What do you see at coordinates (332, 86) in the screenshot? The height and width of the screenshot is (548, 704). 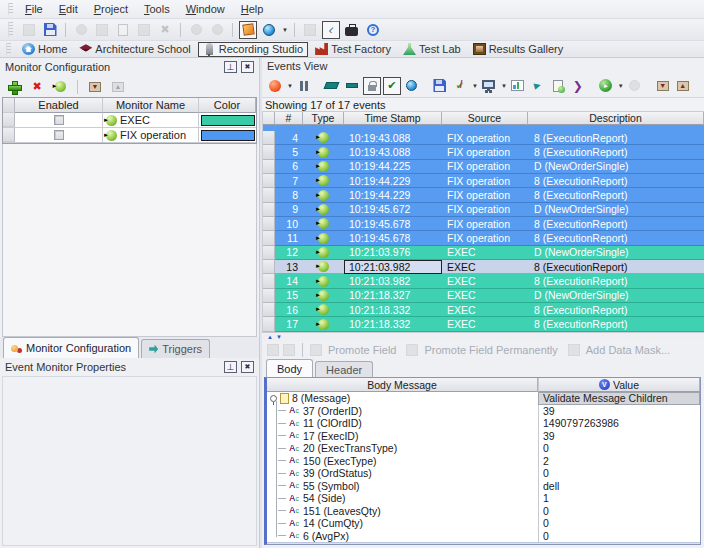 I see `erase-events-button` at bounding box center [332, 86].